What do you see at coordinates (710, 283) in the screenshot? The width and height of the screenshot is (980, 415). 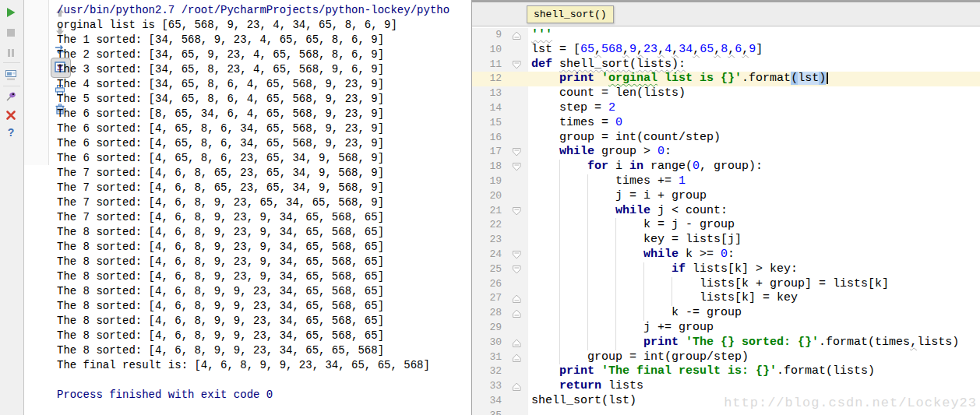 I see `code-text: lists[k + group] = lists[k]` at bounding box center [710, 283].